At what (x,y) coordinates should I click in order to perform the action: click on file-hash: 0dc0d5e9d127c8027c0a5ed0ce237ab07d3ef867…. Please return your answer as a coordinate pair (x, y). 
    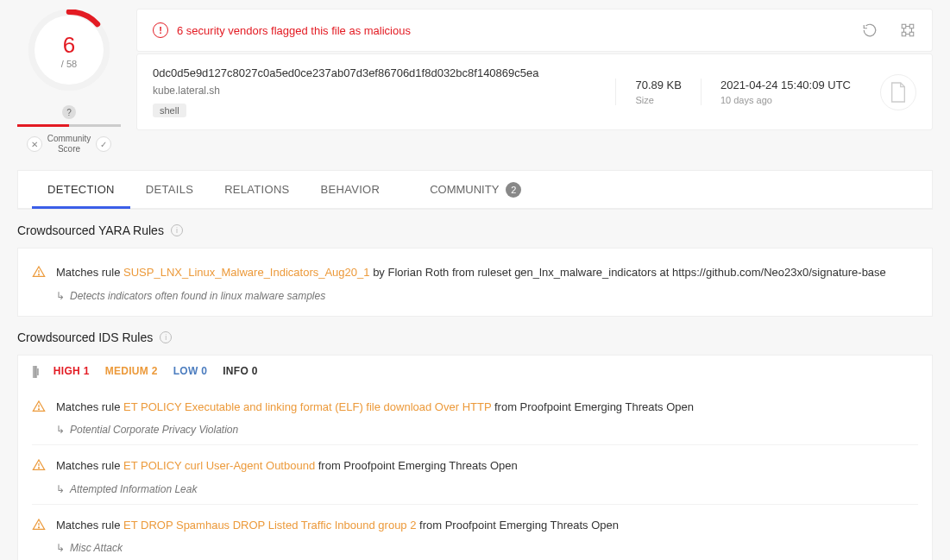
    Looking at the image, I should click on (384, 72).